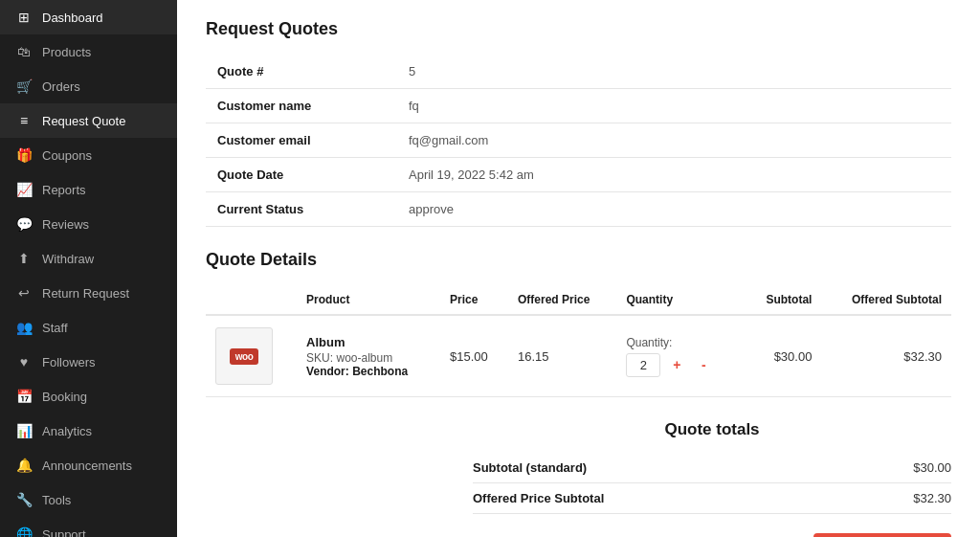 This screenshot has width=980, height=537. Describe the element at coordinates (88, 327) in the screenshot. I see `sidebar-item-staff: 👥 Staff` at that location.